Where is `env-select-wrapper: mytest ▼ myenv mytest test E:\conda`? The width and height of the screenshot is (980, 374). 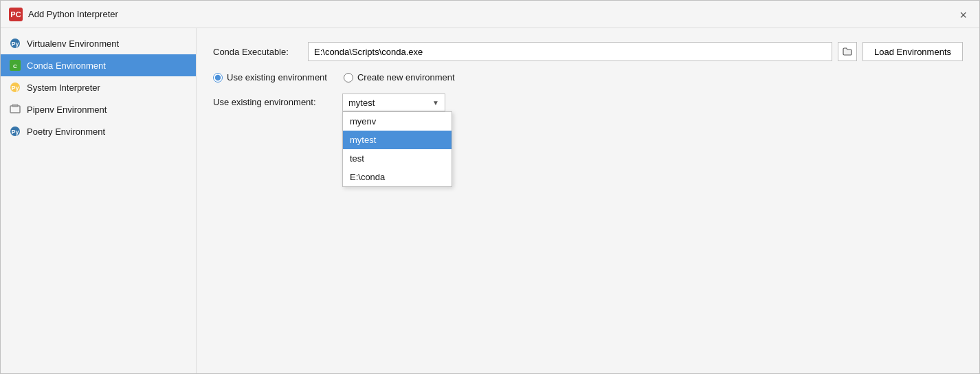
env-select-wrapper: mytest ▼ myenv mytest test E:\conda is located at coordinates (394, 102).